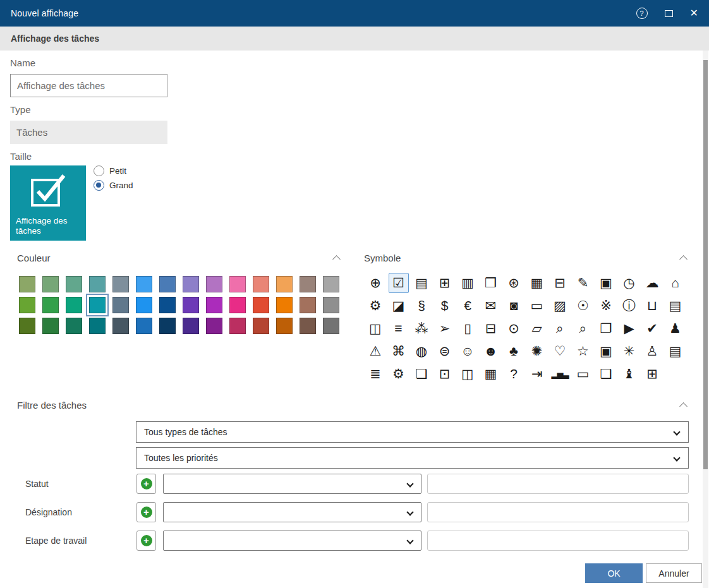  Describe the element at coordinates (399, 283) in the screenshot. I see `task-checkbox-icon: ☑` at that location.